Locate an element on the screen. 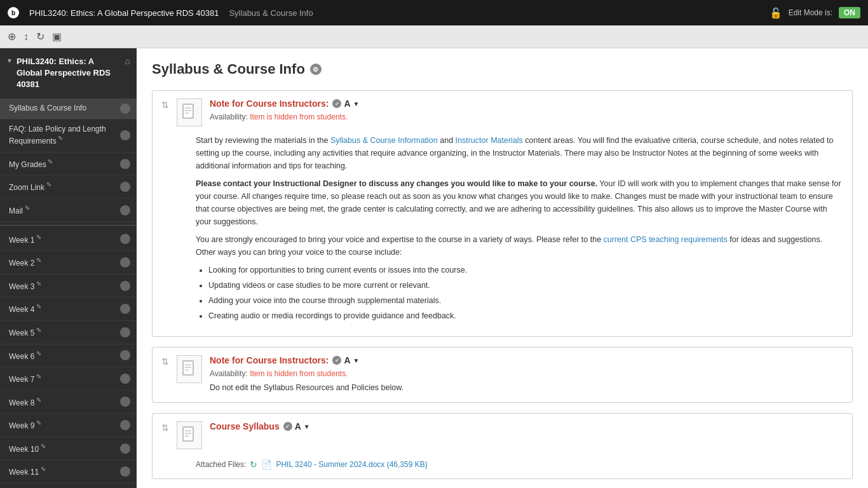 This screenshot has width=868, height=488. font-icon-1: A is located at coordinates (347, 104).